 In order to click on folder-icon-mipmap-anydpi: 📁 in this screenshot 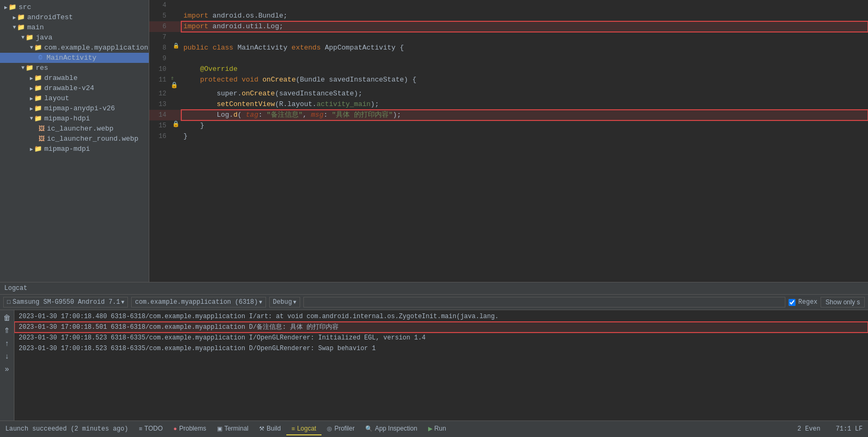, I will do `click(38, 109)`.